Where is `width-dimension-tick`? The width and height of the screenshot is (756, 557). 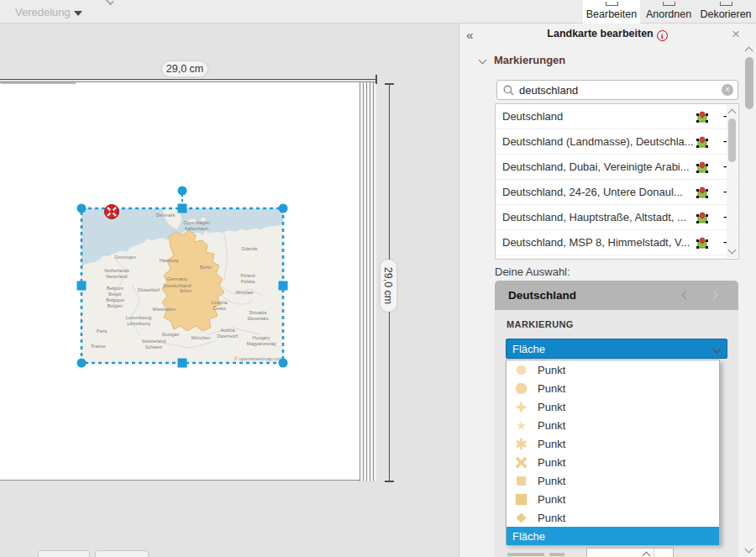
width-dimension-tick is located at coordinates (376, 79).